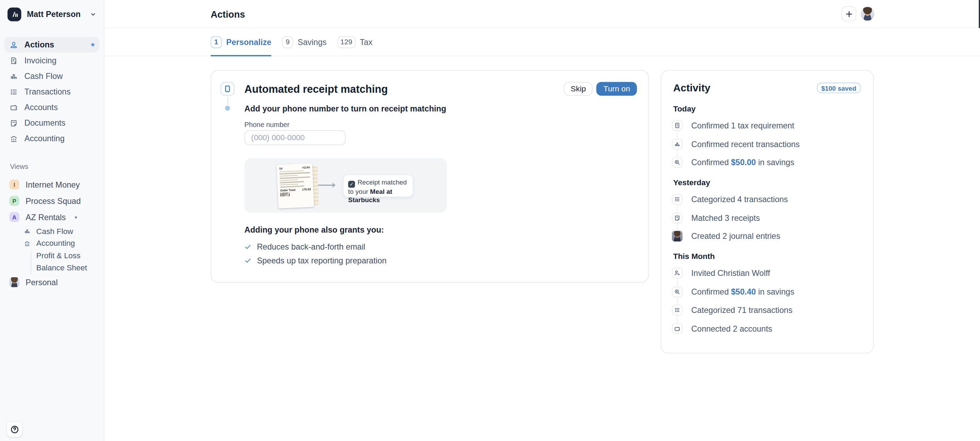  I want to click on activity-item: Invited Christian Wolff, so click(766, 273).